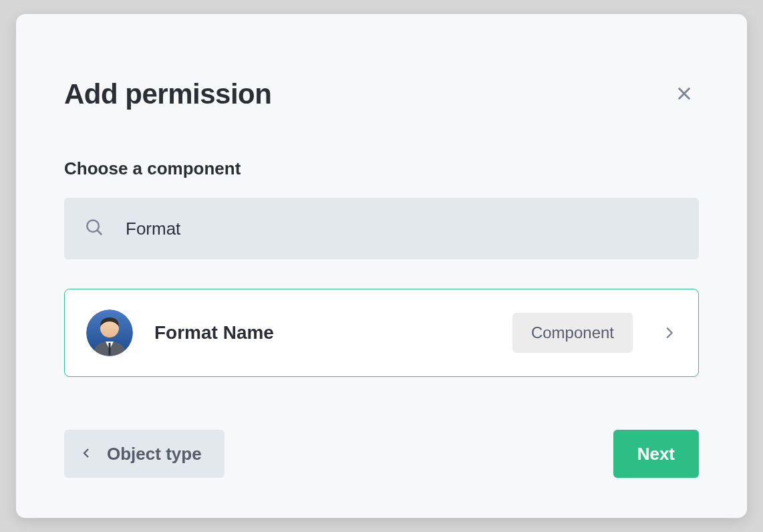 The height and width of the screenshot is (532, 763). What do you see at coordinates (573, 333) in the screenshot?
I see `component-badge: Component` at bounding box center [573, 333].